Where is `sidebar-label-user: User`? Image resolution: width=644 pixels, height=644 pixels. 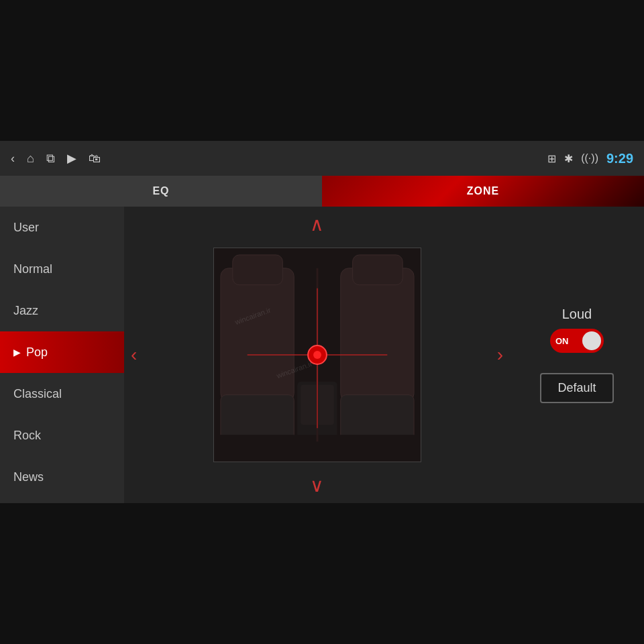 sidebar-label-user: User is located at coordinates (26, 228).